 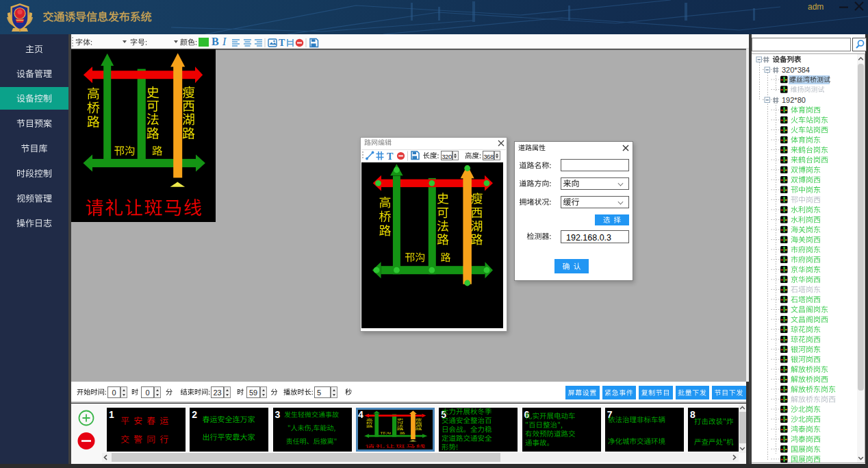 I want to click on svg-text: I, so click(x=225, y=41).